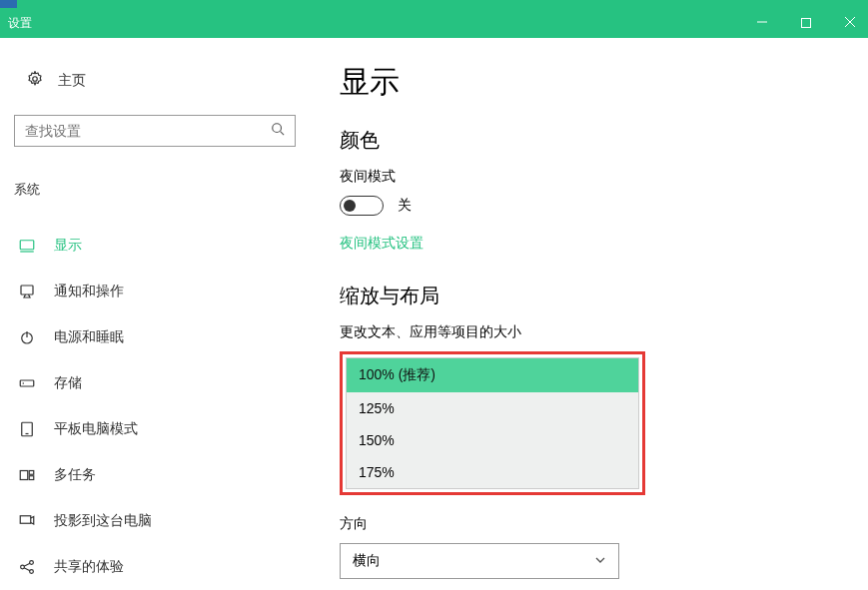 Image resolution: width=868 pixels, height=590 pixels. I want to click on orientation-select: 横向, so click(479, 561).